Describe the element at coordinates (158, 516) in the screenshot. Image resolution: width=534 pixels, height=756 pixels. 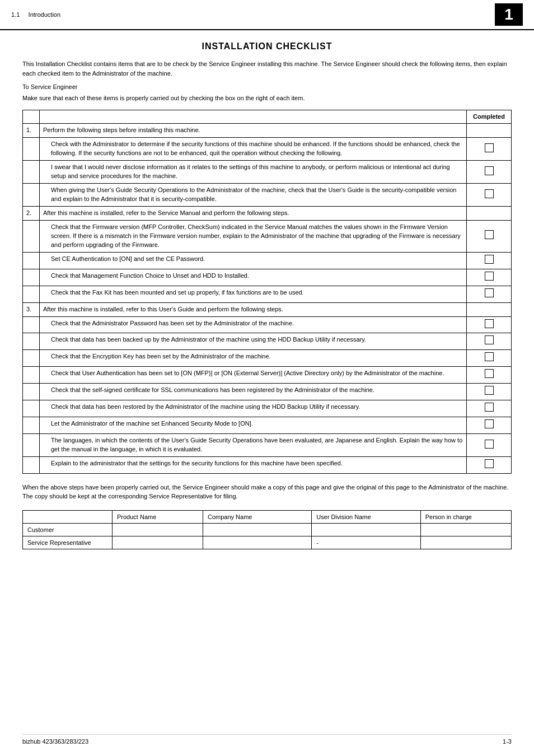
I see `info-header-product: Product Name` at that location.